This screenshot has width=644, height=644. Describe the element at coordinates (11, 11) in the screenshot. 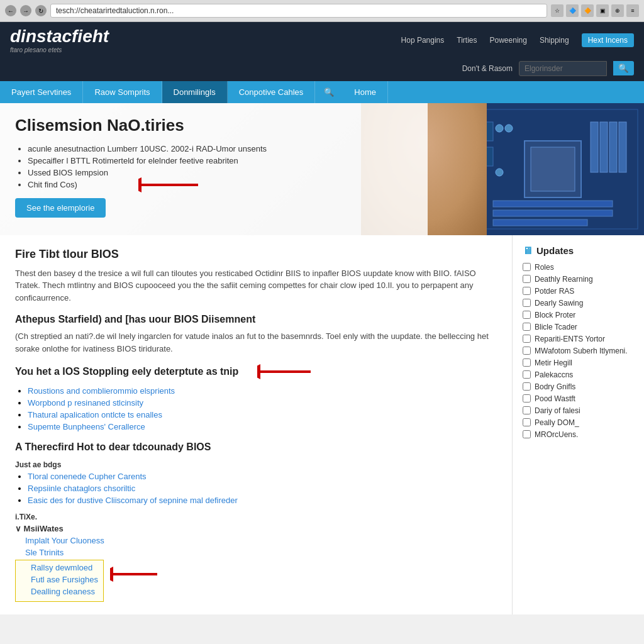

I see `browser-back-btn: ←` at that location.